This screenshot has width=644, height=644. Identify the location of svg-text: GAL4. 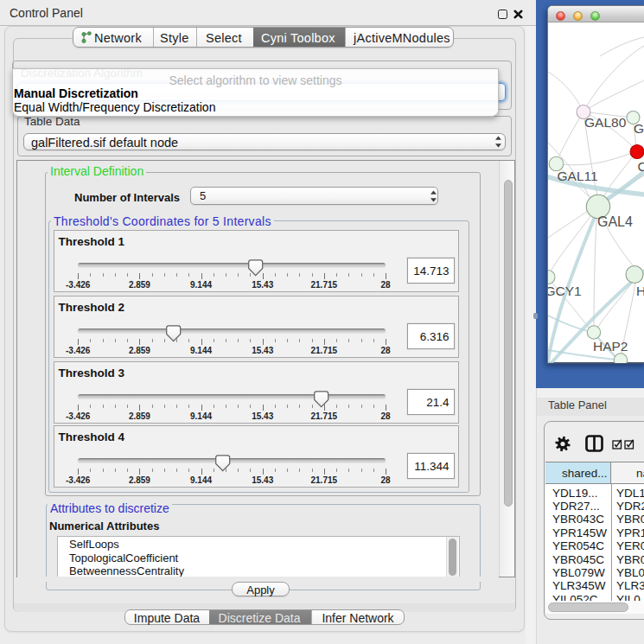
(615, 221).